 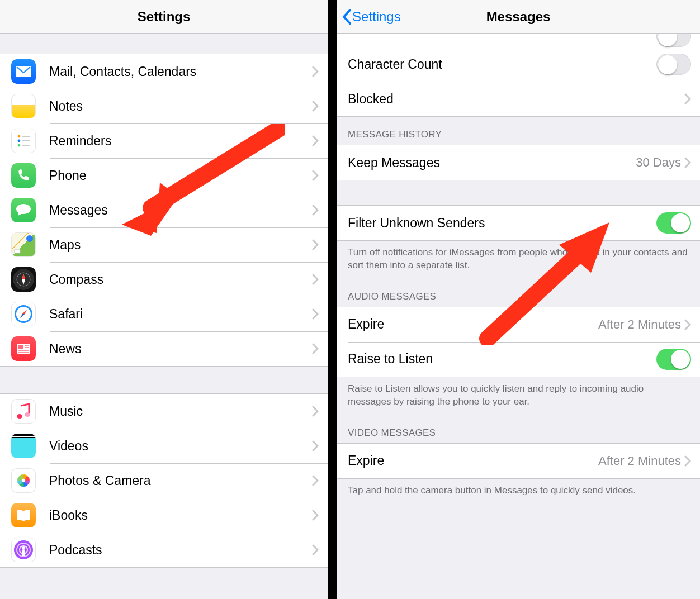 What do you see at coordinates (23, 481) in the screenshot?
I see `photos-icon` at bounding box center [23, 481].